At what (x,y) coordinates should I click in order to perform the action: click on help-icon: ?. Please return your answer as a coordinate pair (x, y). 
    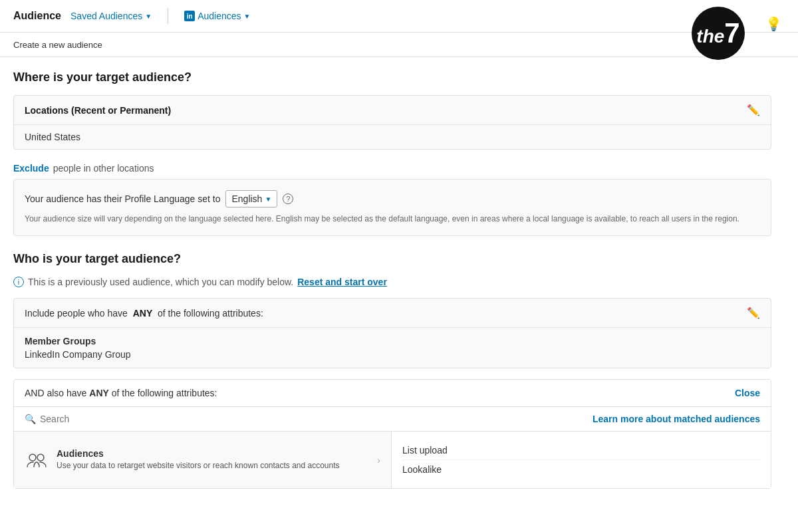
    Looking at the image, I should click on (288, 199).